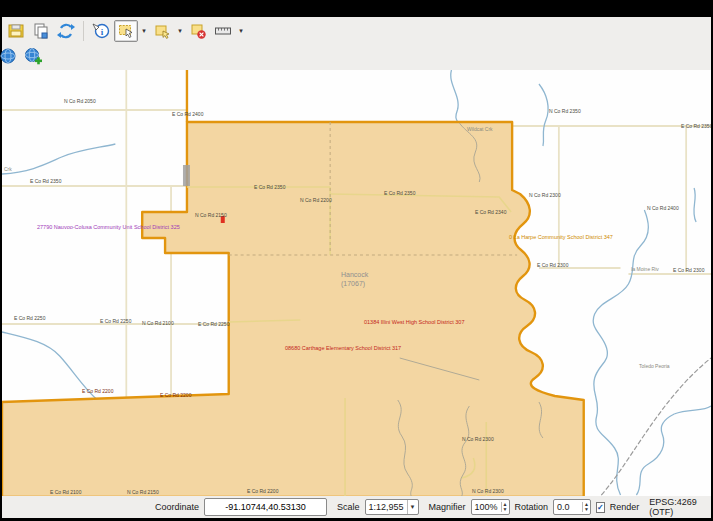 The height and width of the screenshot is (521, 713). Describe the element at coordinates (41, 31) in the screenshot. I see `paste-features-button` at that location.